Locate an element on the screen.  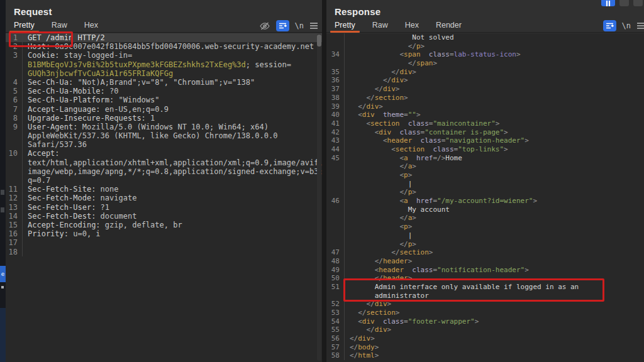
request-scrollbar is located at coordinates (319, 197).